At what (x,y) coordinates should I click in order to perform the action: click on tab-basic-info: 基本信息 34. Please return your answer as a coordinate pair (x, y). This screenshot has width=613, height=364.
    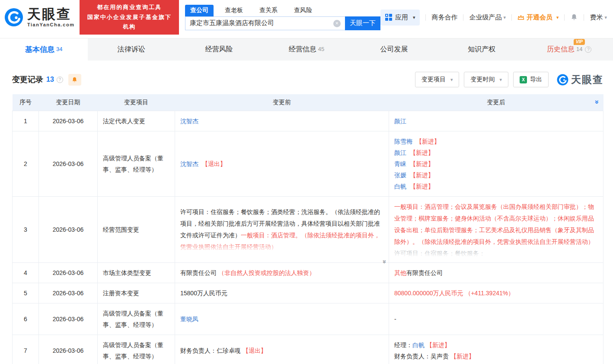
    Looking at the image, I should click on (44, 49).